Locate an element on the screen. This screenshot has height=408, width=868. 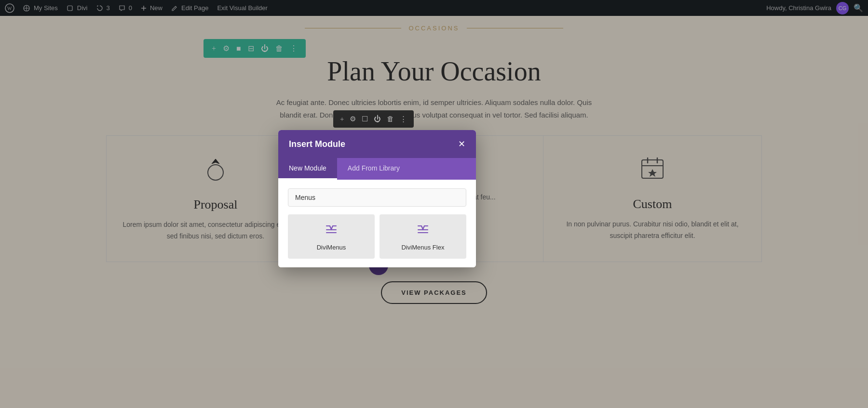
module-grid: DiviMenus DiviMenus Flex is located at coordinates (377, 237).